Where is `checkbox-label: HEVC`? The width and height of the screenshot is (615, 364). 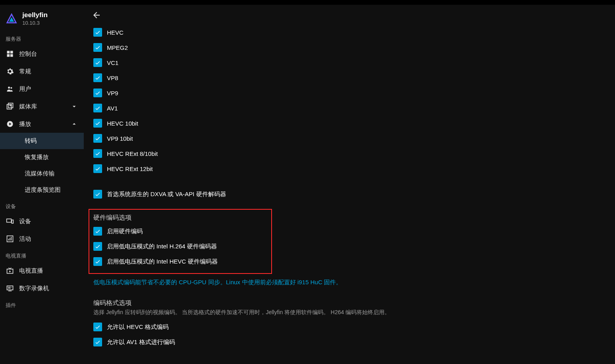 checkbox-label: HEVC is located at coordinates (115, 33).